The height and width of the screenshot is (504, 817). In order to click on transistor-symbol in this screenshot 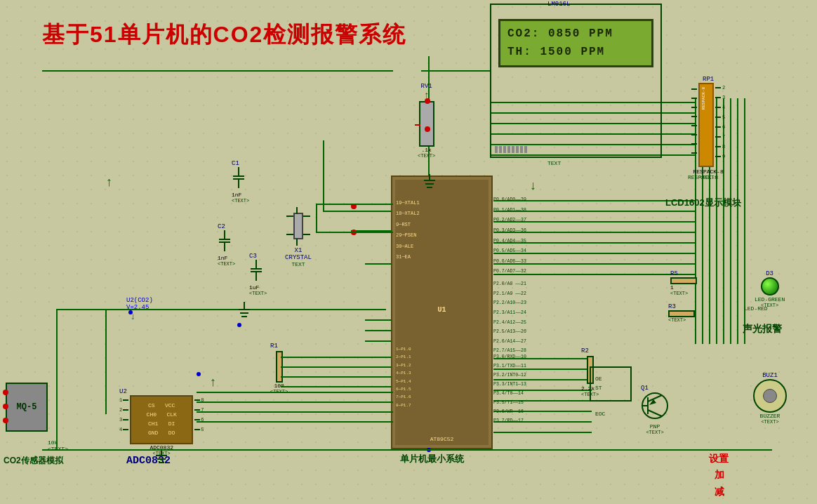, I will do `click(655, 406)`.